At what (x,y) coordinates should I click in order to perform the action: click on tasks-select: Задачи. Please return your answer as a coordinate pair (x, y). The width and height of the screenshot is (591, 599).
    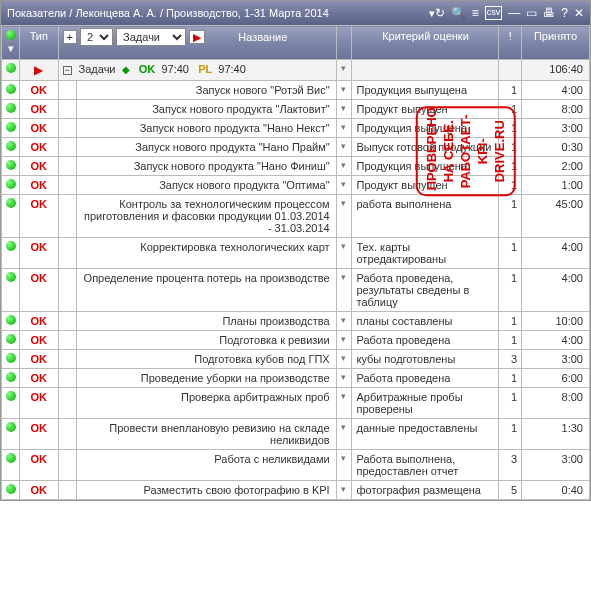
    Looking at the image, I should click on (151, 37).